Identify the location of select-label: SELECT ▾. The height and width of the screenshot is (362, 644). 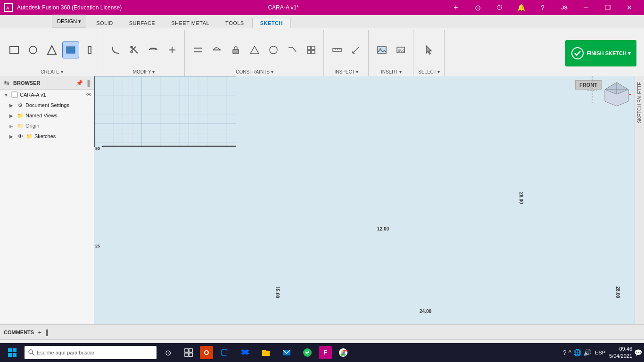
(429, 72).